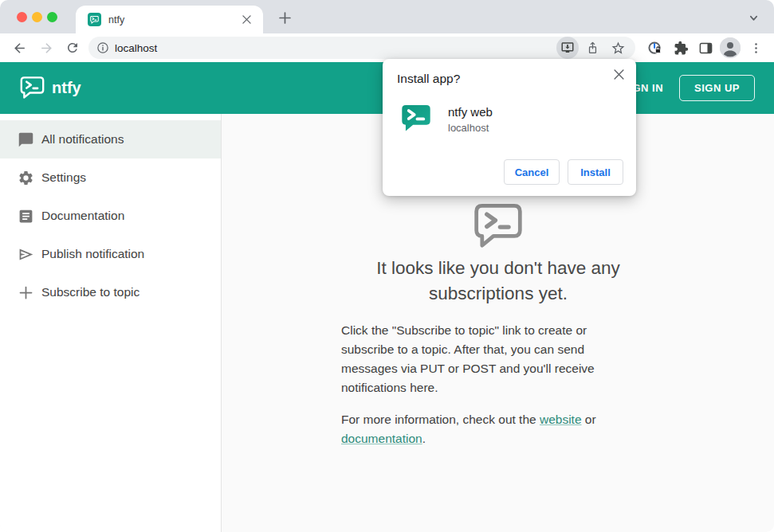  I want to click on ntfy-favicon-icon, so click(94, 19).